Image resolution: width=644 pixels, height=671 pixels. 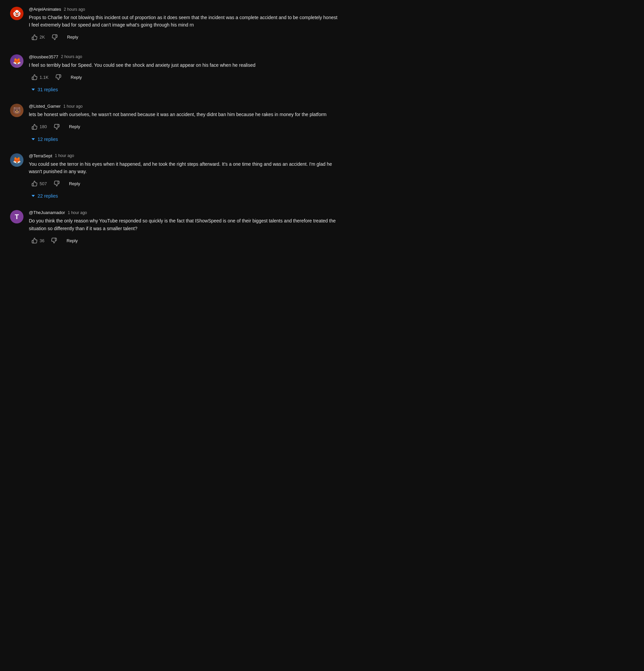 What do you see at coordinates (39, 183) in the screenshot?
I see `like-button-terra: 507` at bounding box center [39, 183].